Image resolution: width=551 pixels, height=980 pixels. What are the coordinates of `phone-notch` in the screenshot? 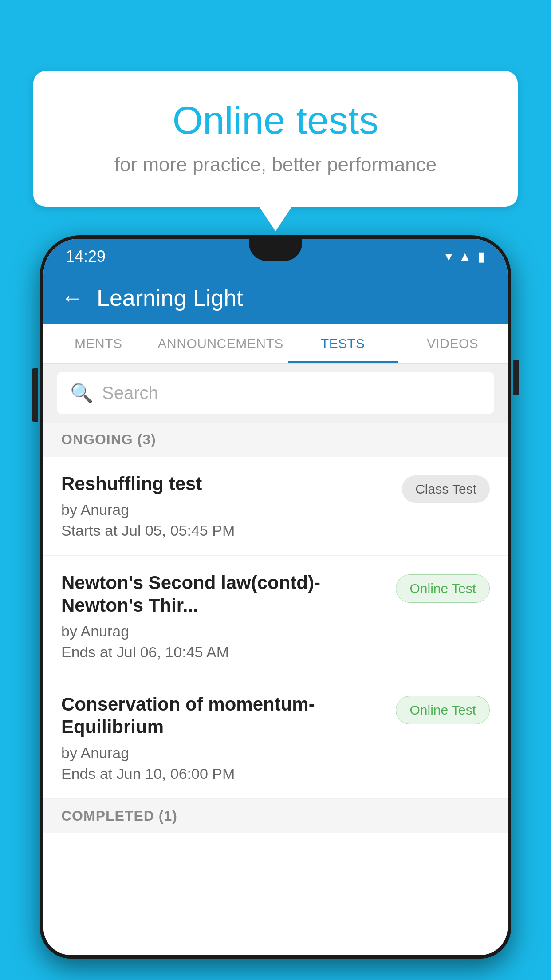 It's located at (276, 250).